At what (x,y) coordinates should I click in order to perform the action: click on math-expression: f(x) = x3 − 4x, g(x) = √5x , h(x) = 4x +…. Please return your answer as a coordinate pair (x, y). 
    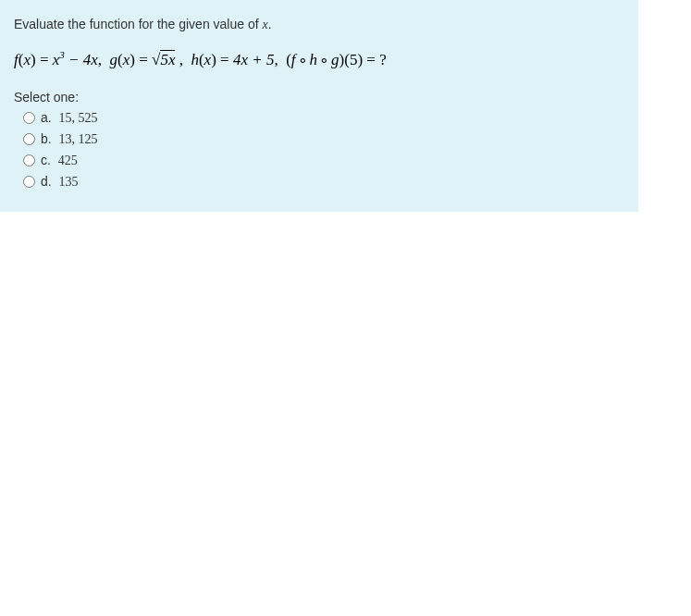
    Looking at the image, I should click on (319, 59).